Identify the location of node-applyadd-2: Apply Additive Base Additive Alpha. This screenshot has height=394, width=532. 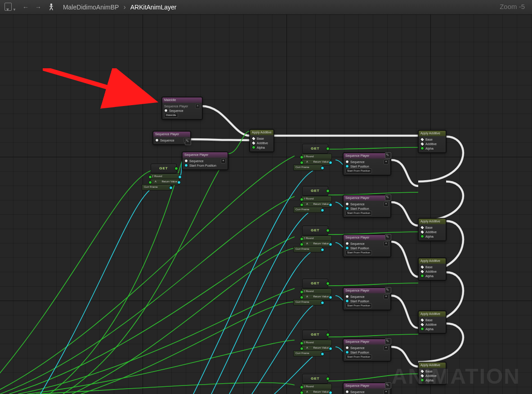
(432, 230).